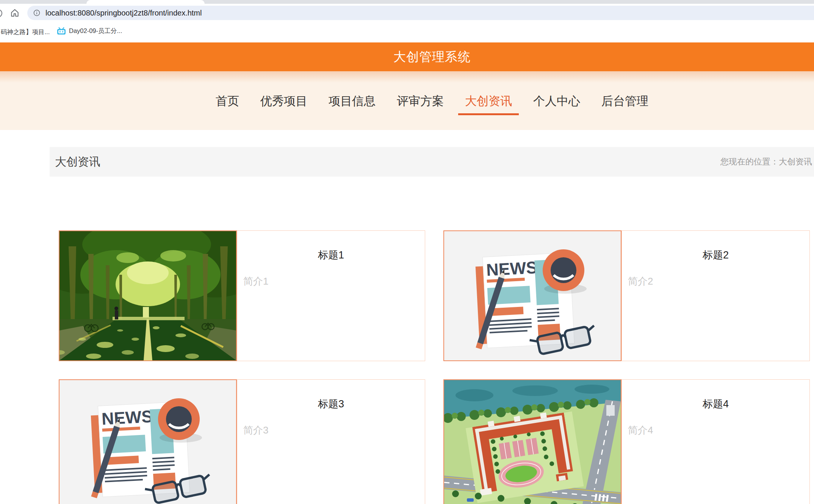 Image resolution: width=814 pixels, height=504 pixels. Describe the element at coordinates (352, 101) in the screenshot. I see `nav-item-project-info: 项目信息` at that location.